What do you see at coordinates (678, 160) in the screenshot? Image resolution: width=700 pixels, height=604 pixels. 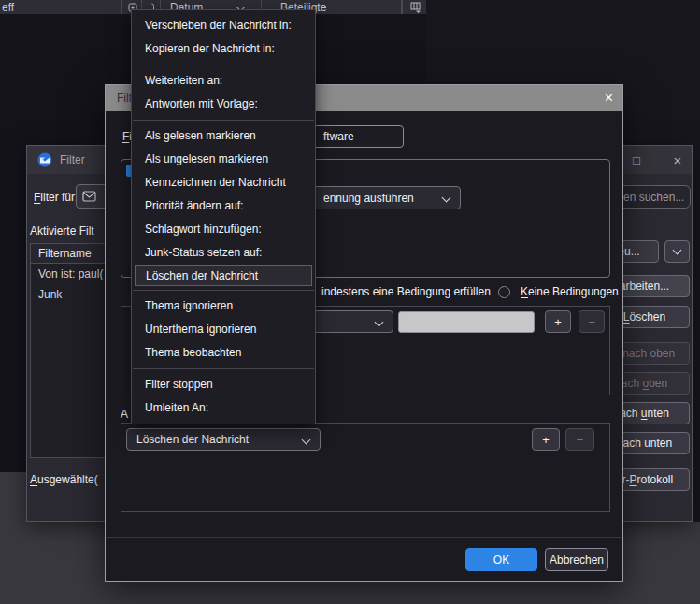 I see `filter-window-close-button: ×` at bounding box center [678, 160].